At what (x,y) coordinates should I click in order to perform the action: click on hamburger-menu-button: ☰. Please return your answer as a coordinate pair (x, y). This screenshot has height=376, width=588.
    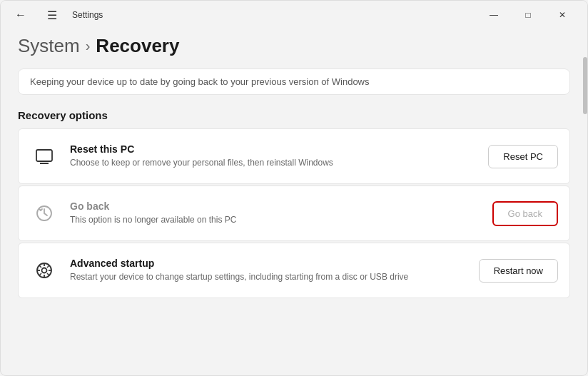
    Looking at the image, I should click on (52, 15).